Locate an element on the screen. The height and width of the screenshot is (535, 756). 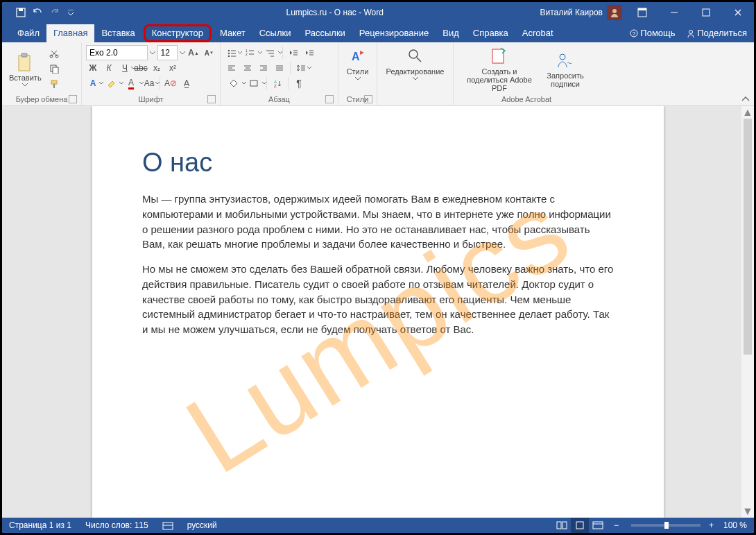
save-icon is located at coordinates (21, 12).